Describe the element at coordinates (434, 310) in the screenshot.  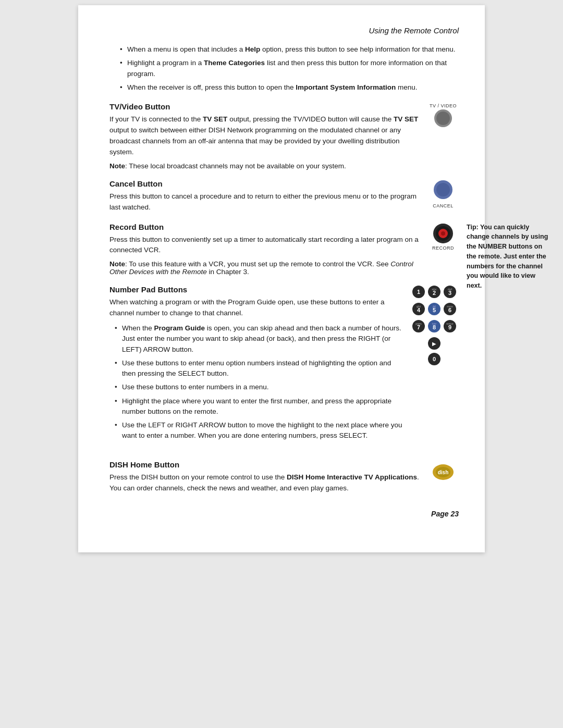
I see `numpad-cell-5: jkl 5` at that location.